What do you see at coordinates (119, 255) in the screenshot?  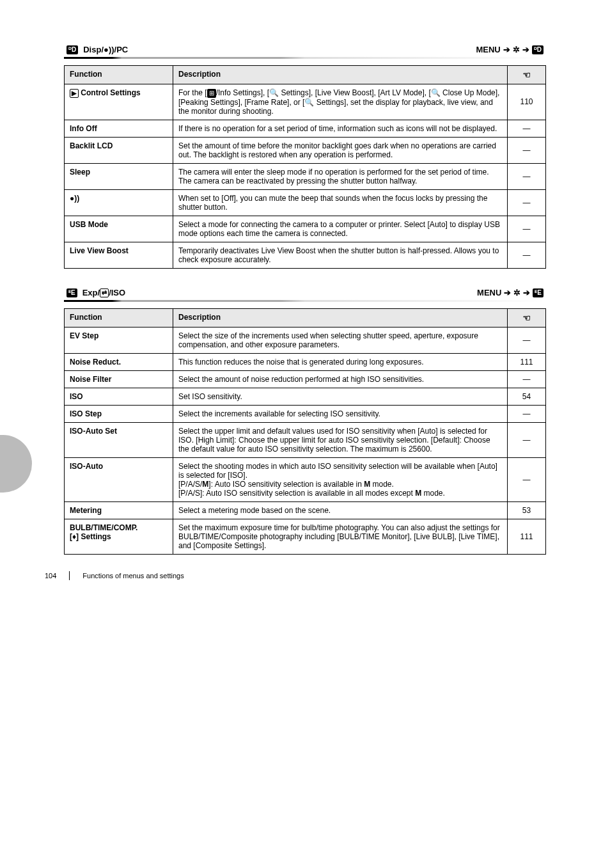 I see `func-cell: Live View Boost` at bounding box center [119, 255].